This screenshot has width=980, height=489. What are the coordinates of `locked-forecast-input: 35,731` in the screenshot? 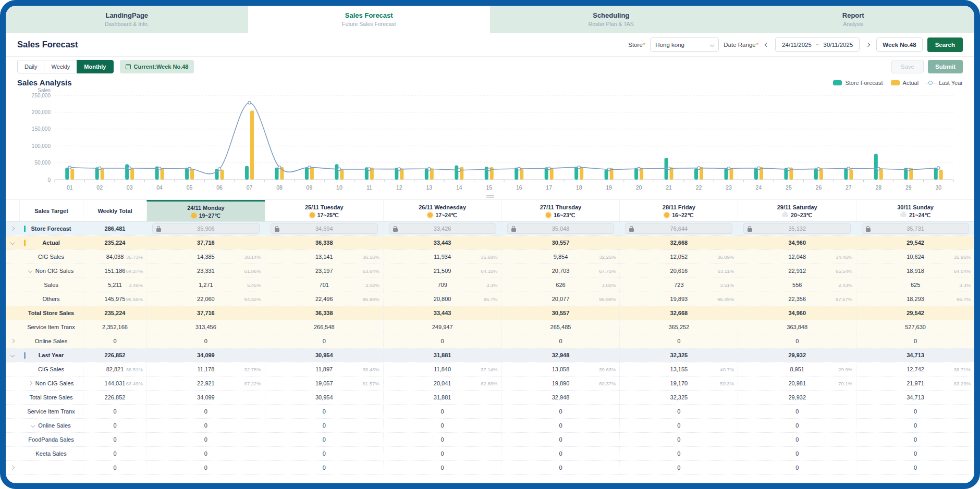 It's located at (915, 229).